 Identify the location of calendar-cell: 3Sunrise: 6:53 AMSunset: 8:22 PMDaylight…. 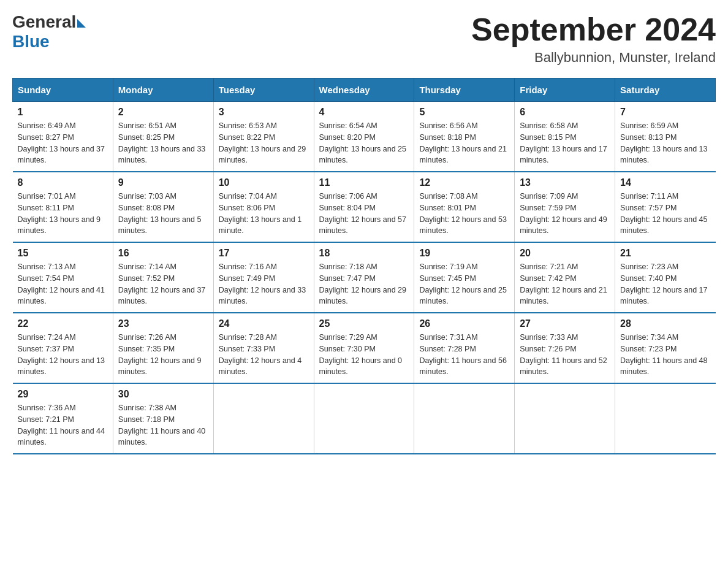
(264, 137).